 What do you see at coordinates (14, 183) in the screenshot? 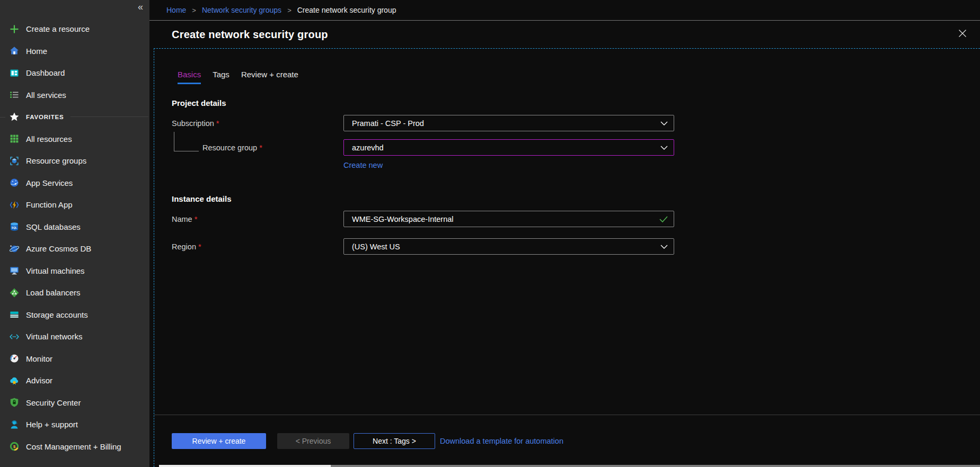
I see `app-services-icon` at bounding box center [14, 183].